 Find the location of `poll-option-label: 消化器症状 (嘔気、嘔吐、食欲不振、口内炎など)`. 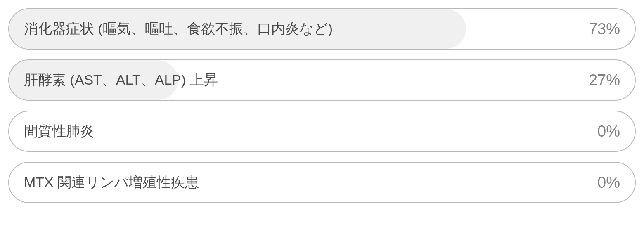

poll-option-label: 消化器症状 (嘔気、嘔吐、食欲不振、口内炎など) is located at coordinates (299, 29).